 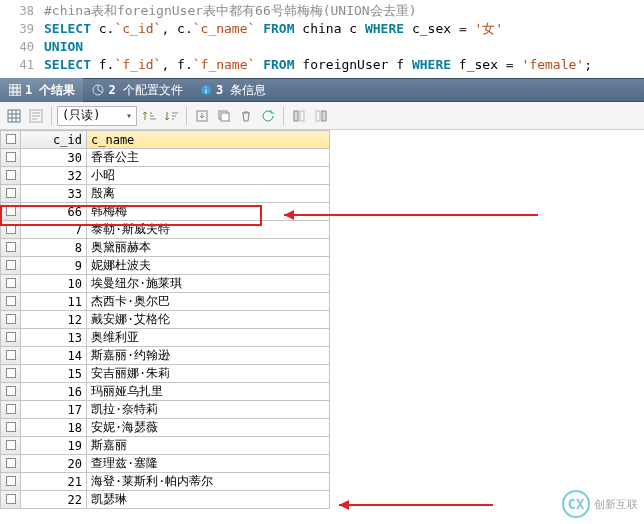 I want to click on cell-cid: 20, so click(x=54, y=464).